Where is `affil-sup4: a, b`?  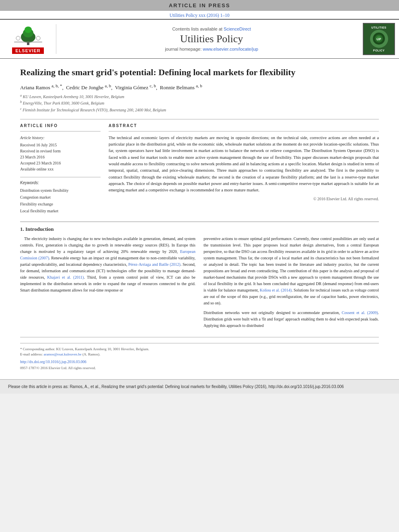 affil-sup4: a, b is located at coordinates (199, 86).